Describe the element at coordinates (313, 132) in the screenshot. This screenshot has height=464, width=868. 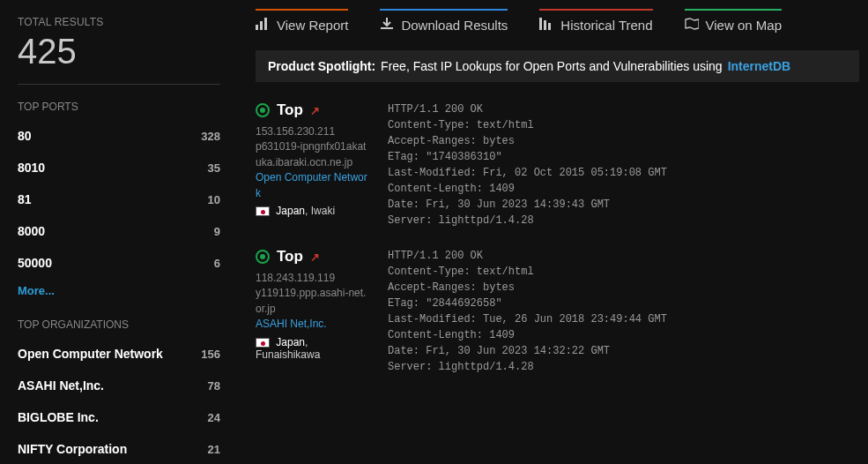
I see `result-ip: 153.156.230.211` at that location.